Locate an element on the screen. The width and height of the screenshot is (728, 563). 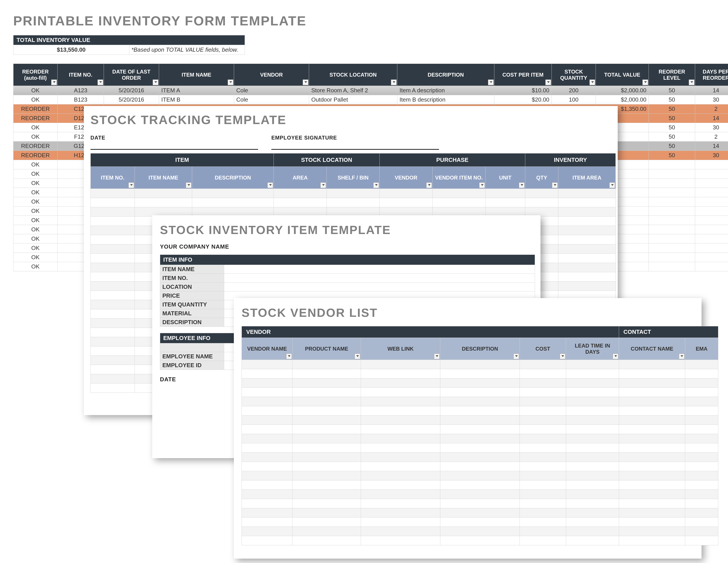
col-header: DAYS PER REORDER is located at coordinates (712, 75).